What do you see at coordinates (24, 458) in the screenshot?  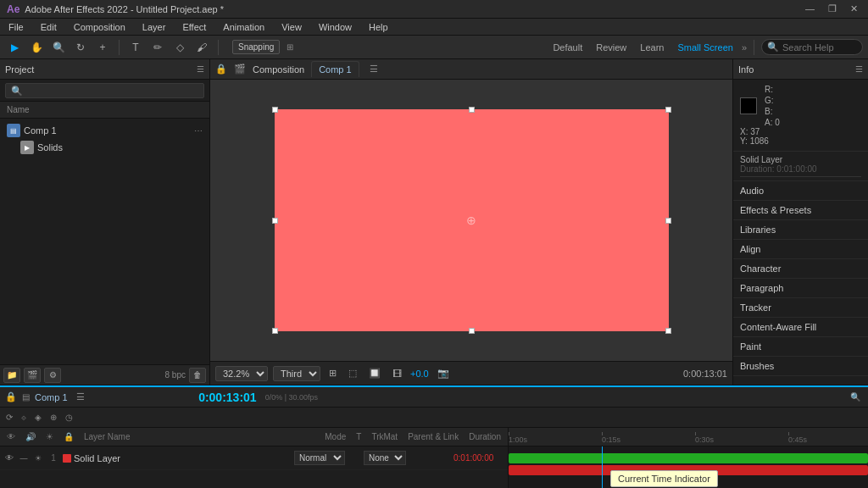 I see `layer-audio-btn: —` at bounding box center [24, 458].